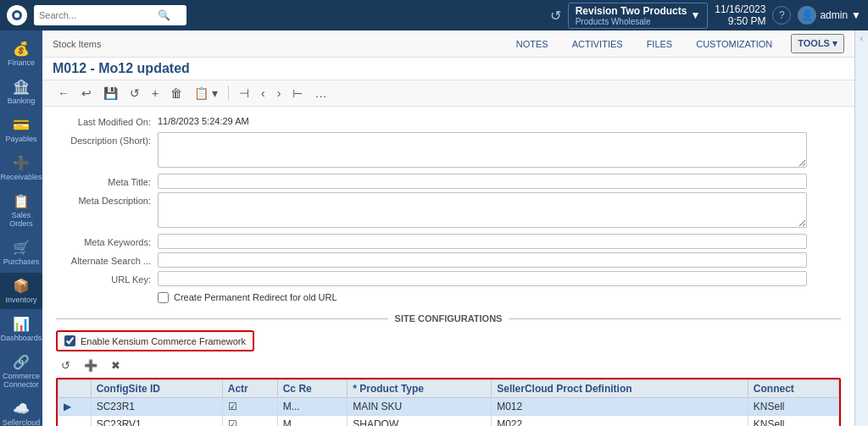 This screenshot has height=426, width=868. I want to click on row-expand-icon, so click(75, 422).